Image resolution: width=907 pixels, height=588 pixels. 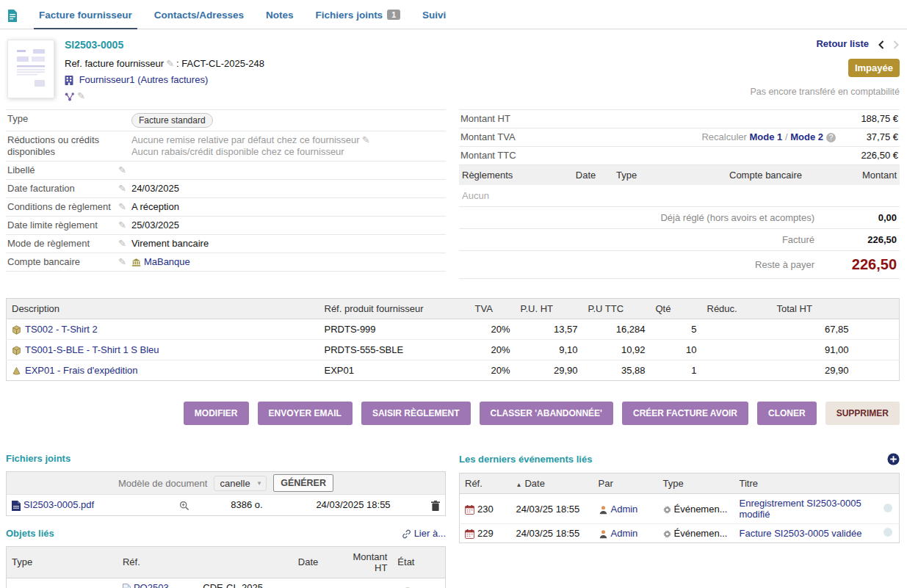 I want to click on summary-label: Déjà réglé (hors avoirs et acomptes), so click(x=646, y=218).